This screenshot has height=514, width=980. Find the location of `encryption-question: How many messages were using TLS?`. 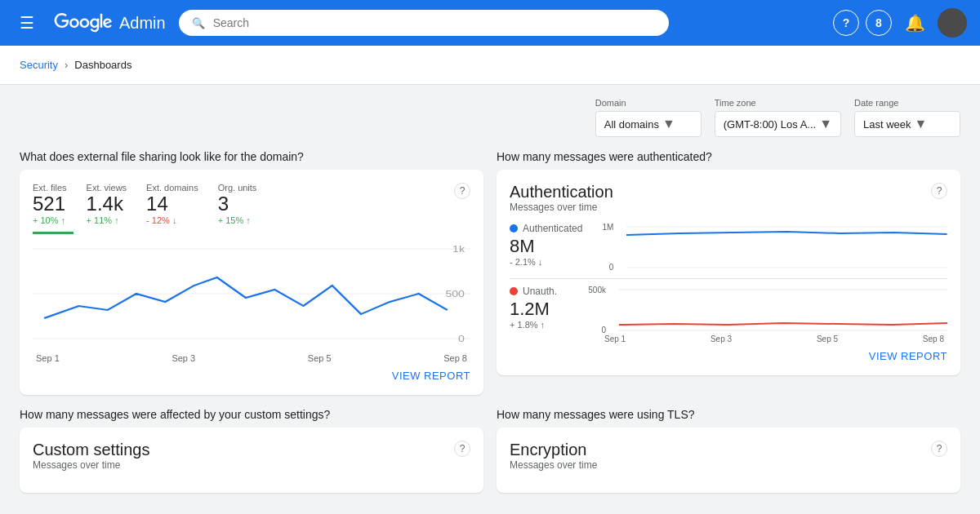

encryption-question: How many messages were using TLS? is located at coordinates (728, 414).